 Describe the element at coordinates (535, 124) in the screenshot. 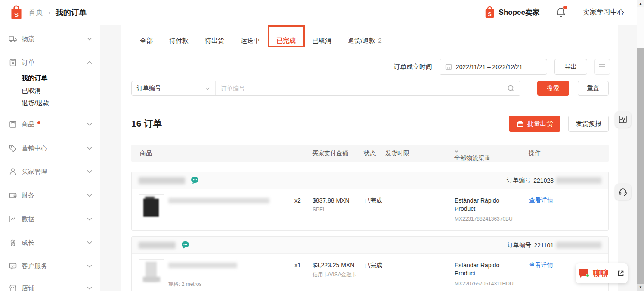

I see `bulk-ship-button: 批量出货` at that location.